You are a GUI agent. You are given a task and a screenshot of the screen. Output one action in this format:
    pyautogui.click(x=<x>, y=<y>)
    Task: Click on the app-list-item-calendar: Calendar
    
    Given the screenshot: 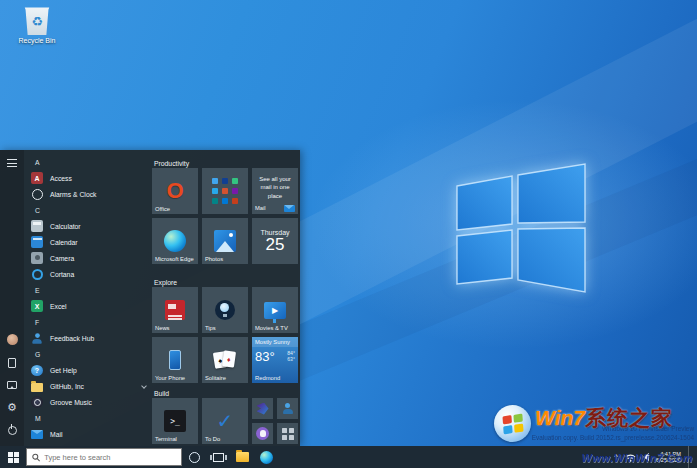 What is the action you would take?
    pyautogui.click(x=89, y=242)
    